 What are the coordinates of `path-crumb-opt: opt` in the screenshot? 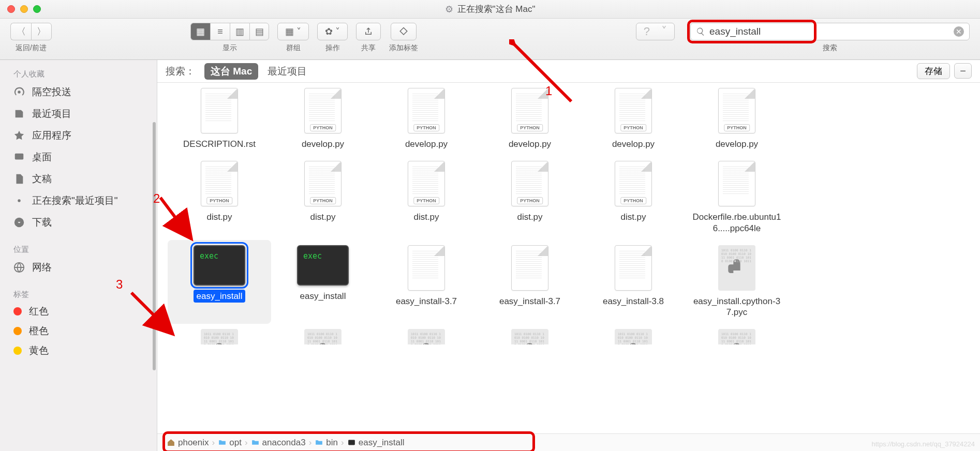 It's located at (230, 443).